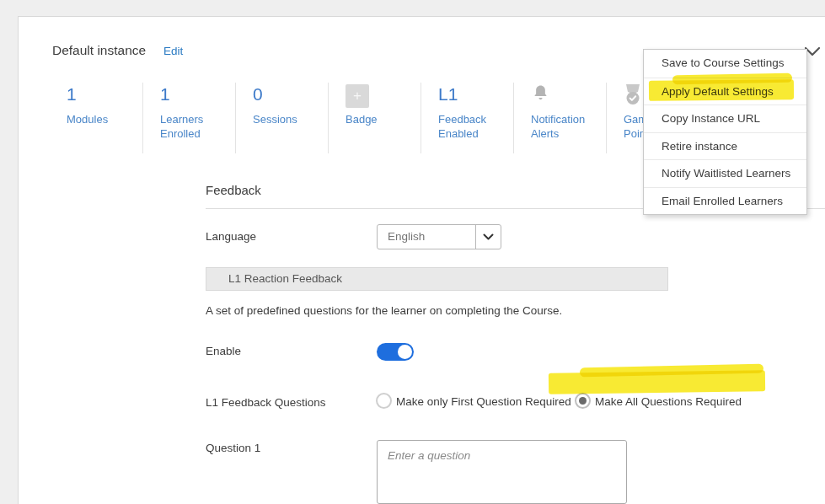 The height and width of the screenshot is (504, 825). I want to click on radio-selected-dot, so click(583, 401).